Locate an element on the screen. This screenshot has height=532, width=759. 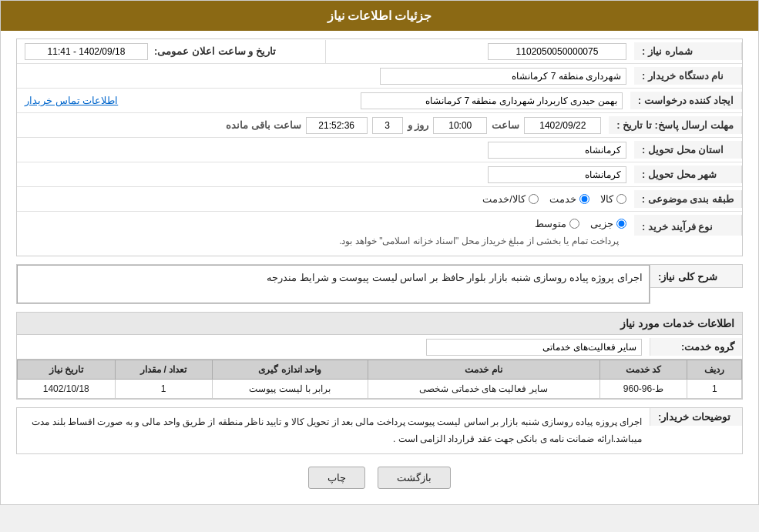
cell-name: سایر فعالیت های خدماتی شخصی is located at coordinates (484, 390).